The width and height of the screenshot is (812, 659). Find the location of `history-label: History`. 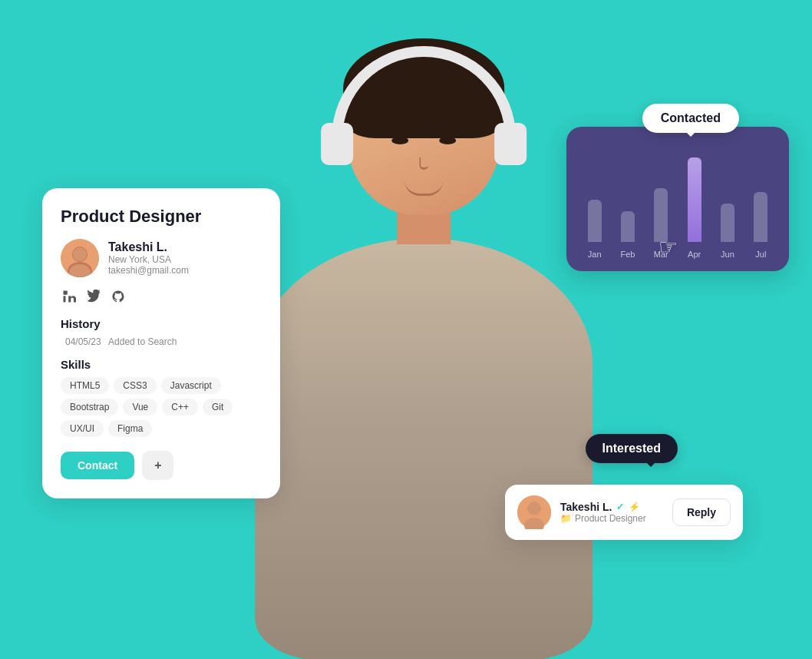

history-label: History is located at coordinates (161, 324).